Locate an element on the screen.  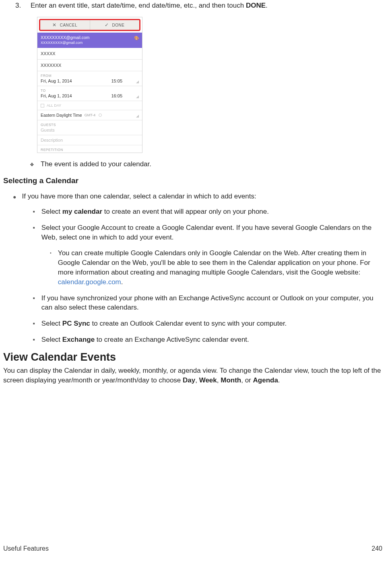
intro-text: If you have more than one calendar, sele… is located at coordinates (139, 196).